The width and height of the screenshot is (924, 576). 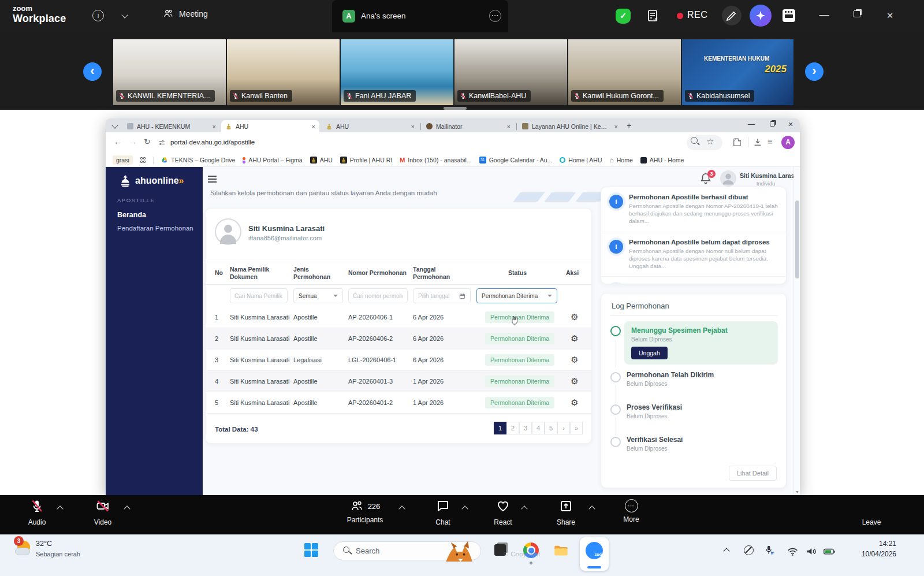 I want to click on browser-tab: AHU ×, so click(x=370, y=126).